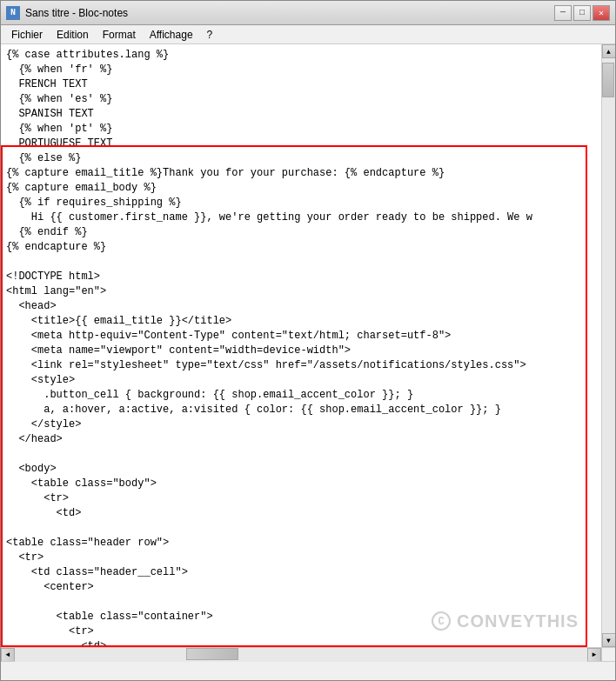 This screenshot has height=681, width=616. Describe the element at coordinates (608, 346) in the screenshot. I see `vertical-scrollbar: ▲ ▼` at that location.